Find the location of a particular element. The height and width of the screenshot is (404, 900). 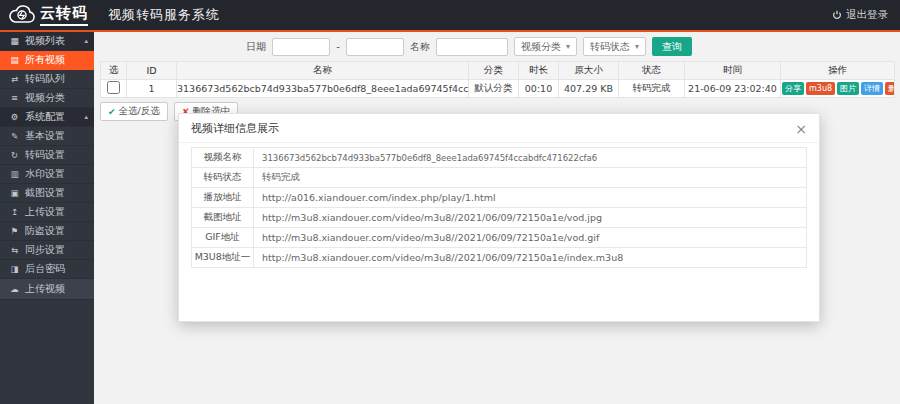

detail-row: 视频名称3136673d562bcb74d933ba577b0e6df8_8ee… is located at coordinates (500, 158).